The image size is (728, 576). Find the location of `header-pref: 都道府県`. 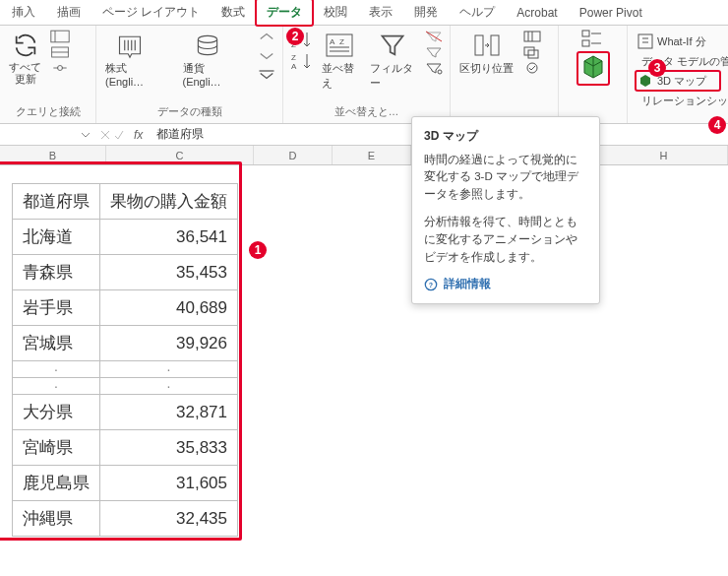

header-pref: 都道府県 is located at coordinates (57, 202).